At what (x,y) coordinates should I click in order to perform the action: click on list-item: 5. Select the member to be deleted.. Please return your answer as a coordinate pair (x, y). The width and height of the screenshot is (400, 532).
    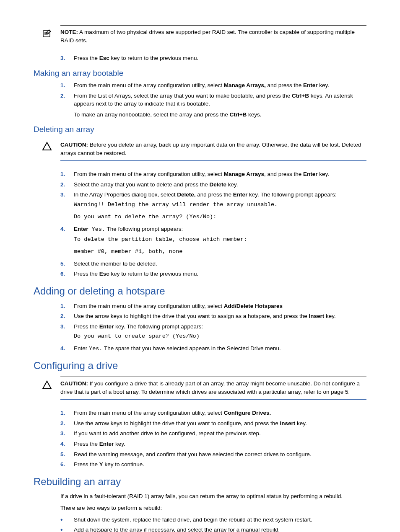
    Looking at the image, I should click on (213, 264).